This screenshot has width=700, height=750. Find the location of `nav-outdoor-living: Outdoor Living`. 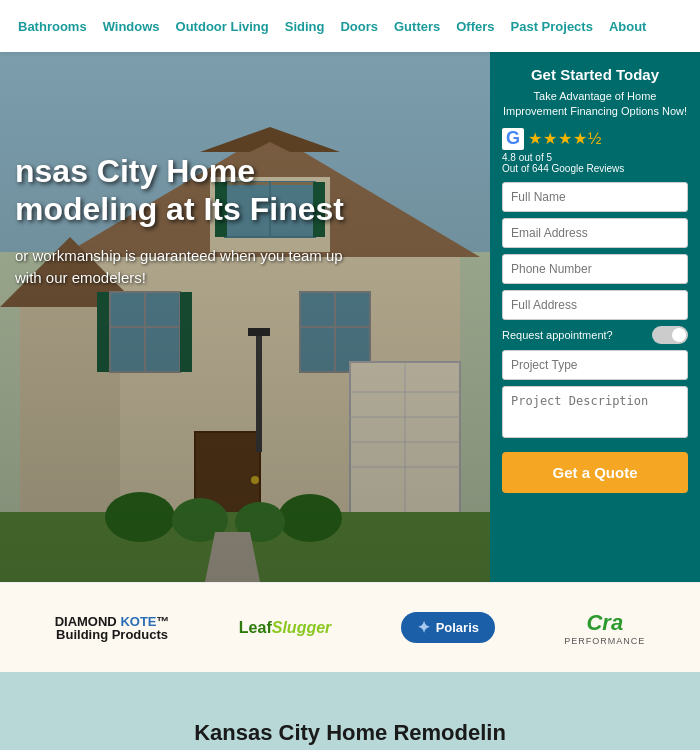

nav-outdoor-living: Outdoor Living is located at coordinates (222, 26).